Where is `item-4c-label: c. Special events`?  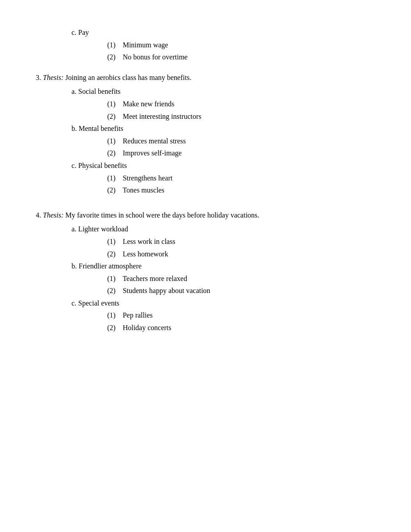
item-4c-label: c. Special events is located at coordinates (223, 303).